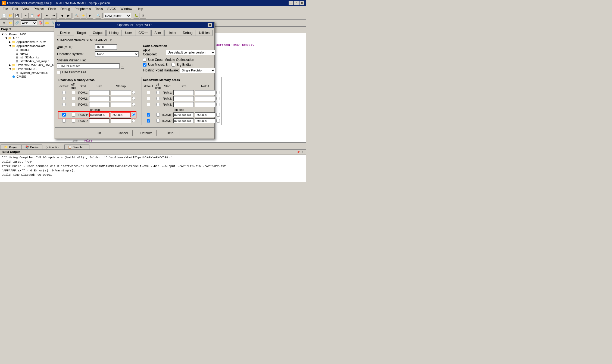 The image size is (612, 364). I want to click on rom1-default-cb, so click(64, 92).